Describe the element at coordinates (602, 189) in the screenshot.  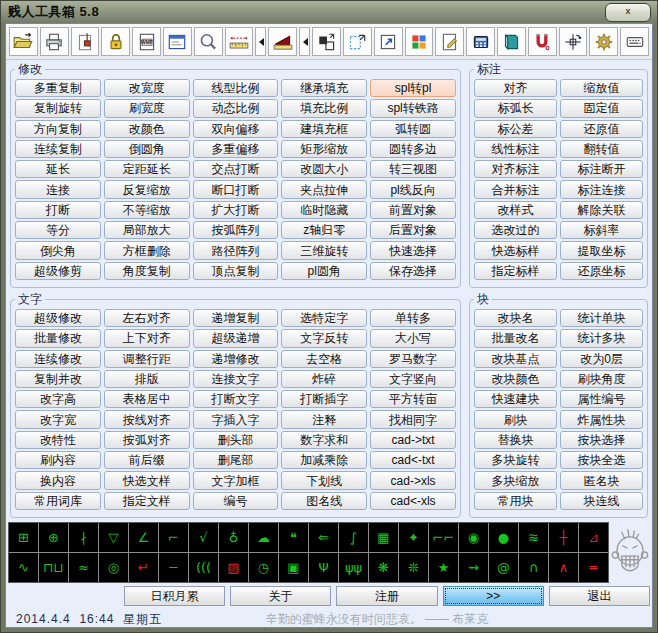
I see `command-button: 标注连接` at that location.